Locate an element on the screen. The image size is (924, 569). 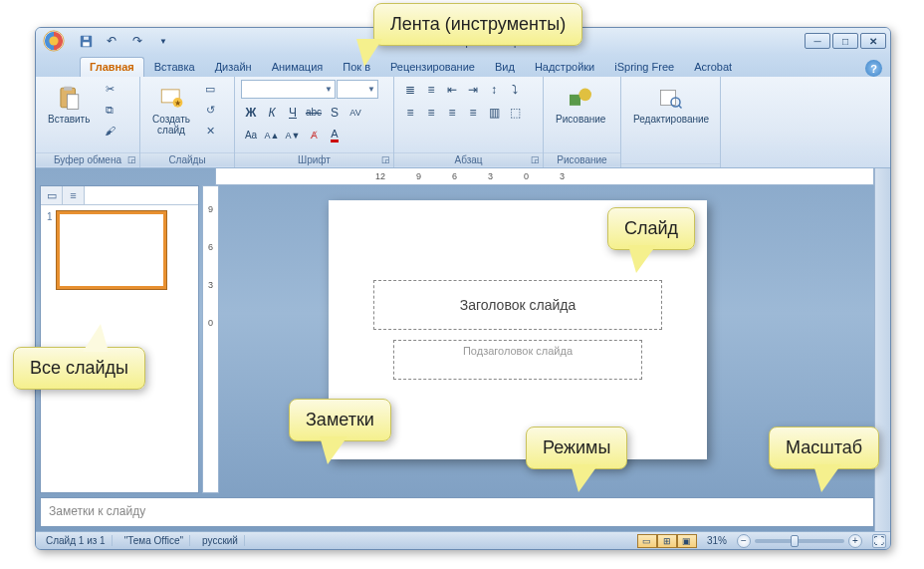
line-spacing-icon: ↕ is located at coordinates (494, 90).